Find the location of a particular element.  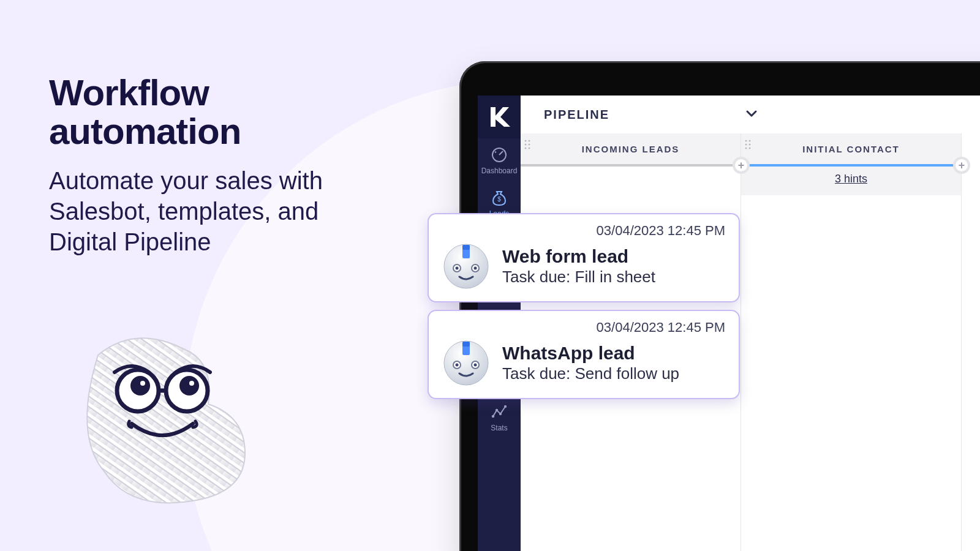

k-logo-icon is located at coordinates (499, 117).